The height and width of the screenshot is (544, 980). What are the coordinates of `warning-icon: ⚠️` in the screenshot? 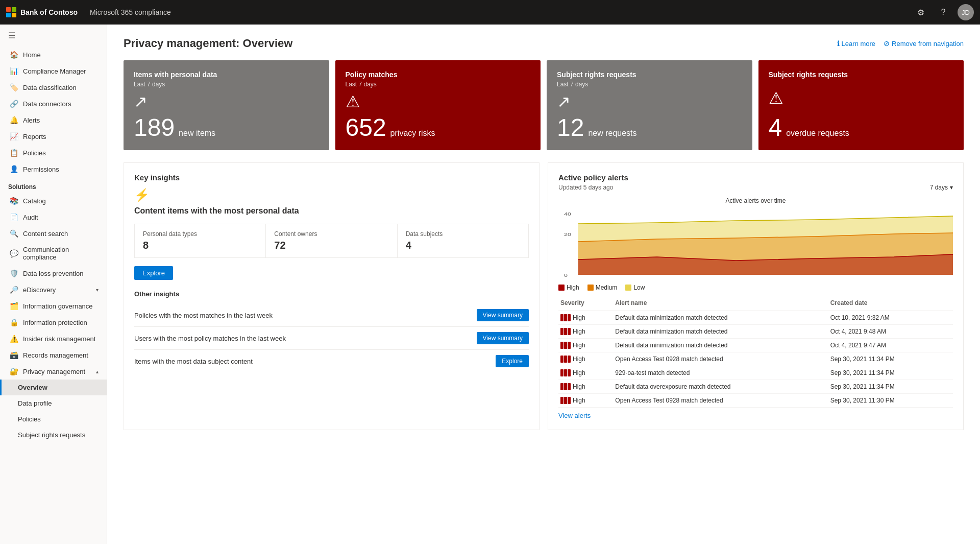 It's located at (14, 339).